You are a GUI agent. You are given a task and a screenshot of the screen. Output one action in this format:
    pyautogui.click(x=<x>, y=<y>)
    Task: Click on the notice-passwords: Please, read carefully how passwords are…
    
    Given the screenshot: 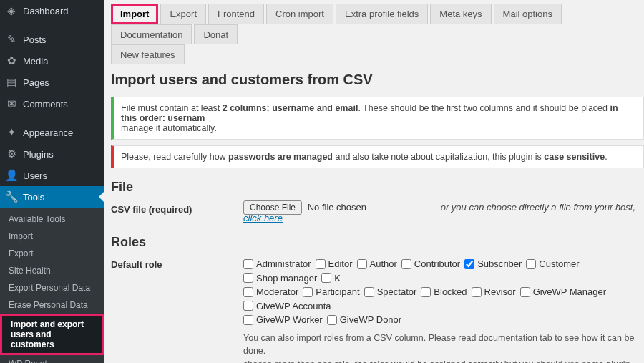 What is the action you would take?
    pyautogui.click(x=378, y=157)
    